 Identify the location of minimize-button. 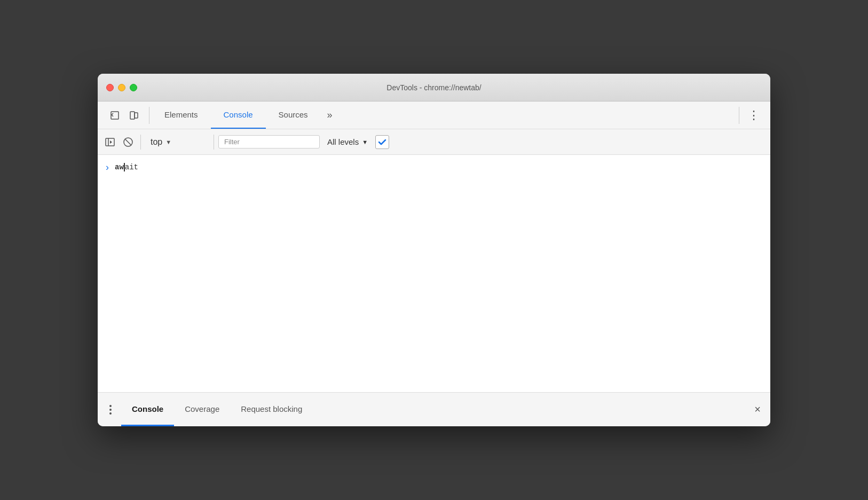
(122, 88).